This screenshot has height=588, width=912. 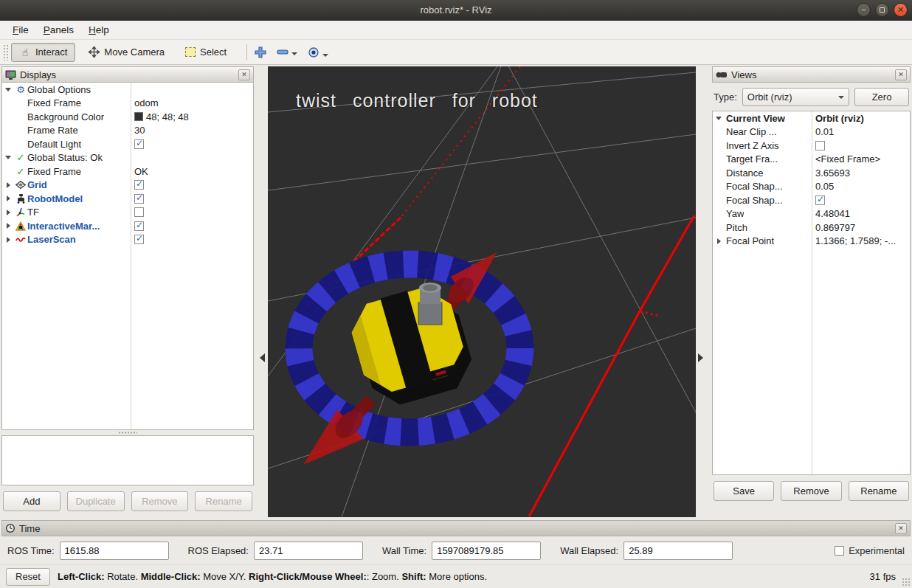 I want to click on tree-row-invert-z: Invert Z Axis, so click(x=812, y=146).